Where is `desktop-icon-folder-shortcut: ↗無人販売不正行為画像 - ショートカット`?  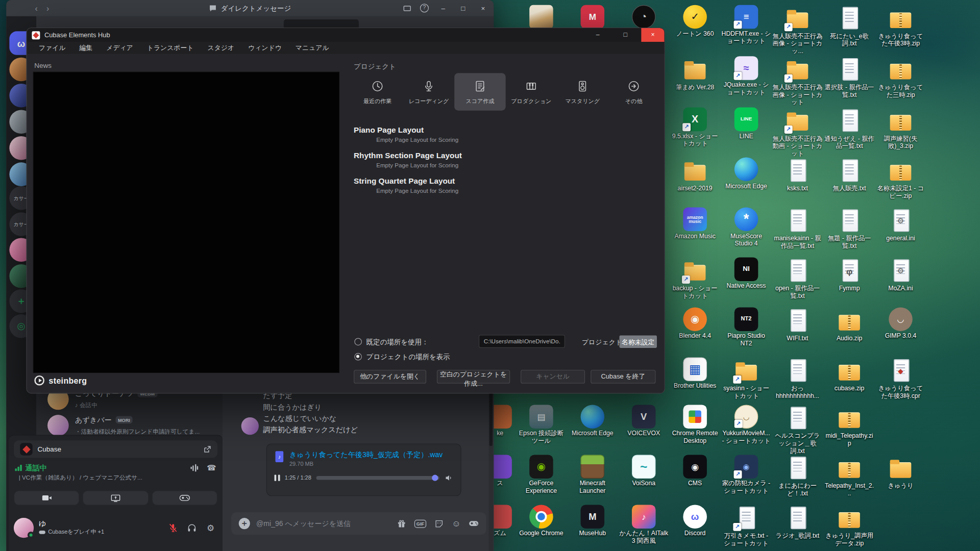 desktop-icon-folder-shortcut: ↗無人販売不正行為画像 - ショートカット is located at coordinates (797, 81).